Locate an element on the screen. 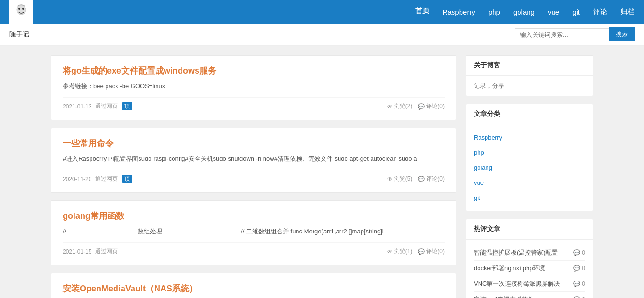  nav-item-home: 首页 is located at coordinates (422, 12).